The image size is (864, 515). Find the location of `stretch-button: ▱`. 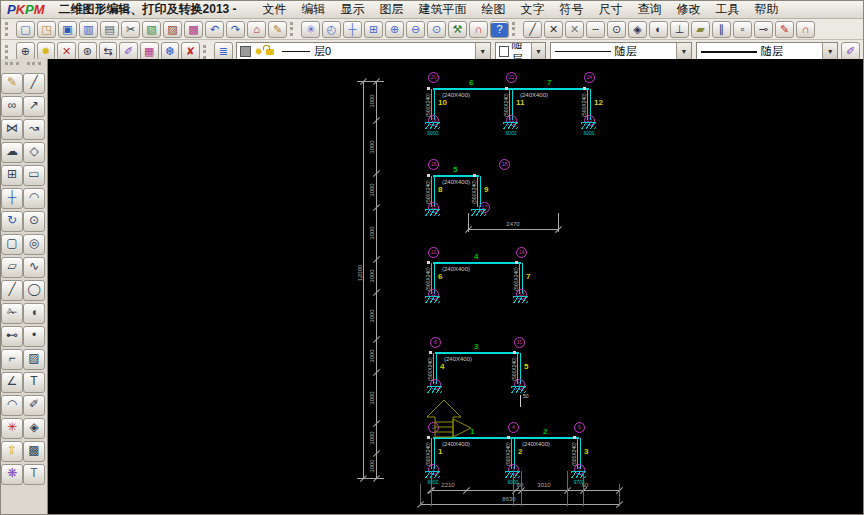

stretch-button: ▱ is located at coordinates (12, 268).